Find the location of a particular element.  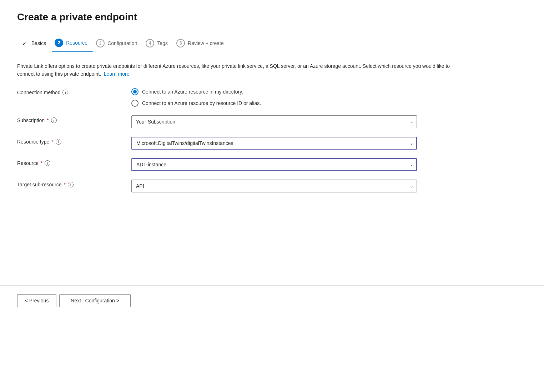

tab-configuration: 3 Configuration is located at coordinates (118, 44).